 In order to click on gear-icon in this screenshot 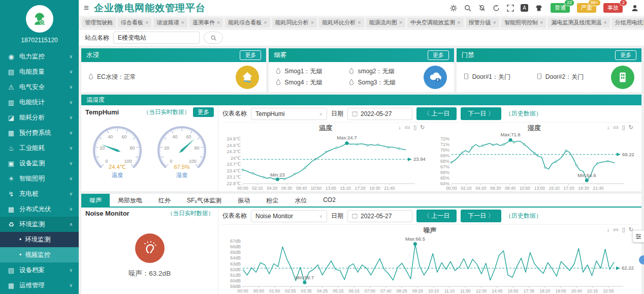, I will do `click(453, 8)`.